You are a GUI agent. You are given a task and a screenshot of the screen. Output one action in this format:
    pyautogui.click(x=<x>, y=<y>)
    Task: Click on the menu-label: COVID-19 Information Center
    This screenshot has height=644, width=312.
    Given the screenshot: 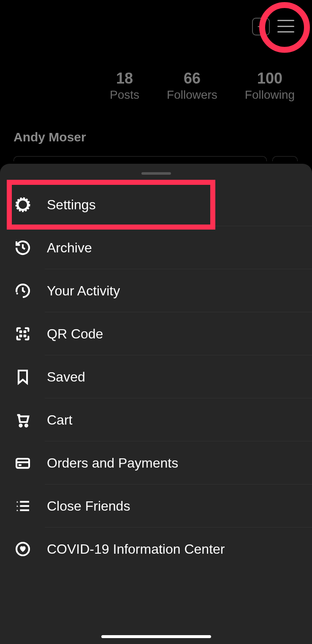 What is the action you would take?
    pyautogui.click(x=136, y=549)
    